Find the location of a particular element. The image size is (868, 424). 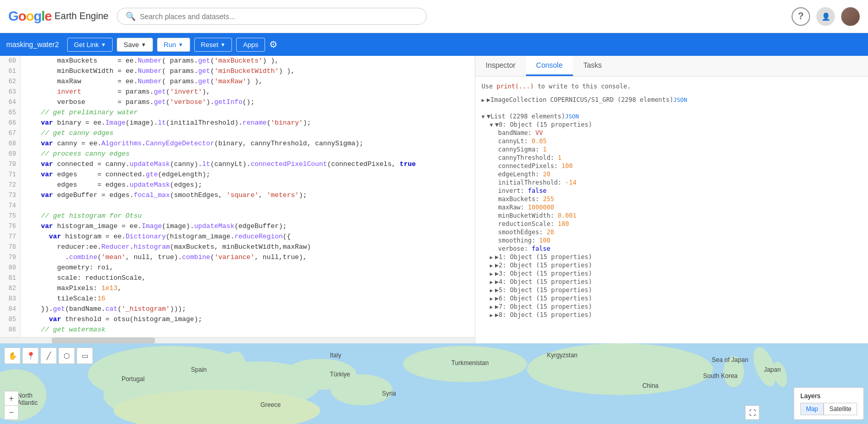

tab-inspector: Inspector is located at coordinates (501, 66).